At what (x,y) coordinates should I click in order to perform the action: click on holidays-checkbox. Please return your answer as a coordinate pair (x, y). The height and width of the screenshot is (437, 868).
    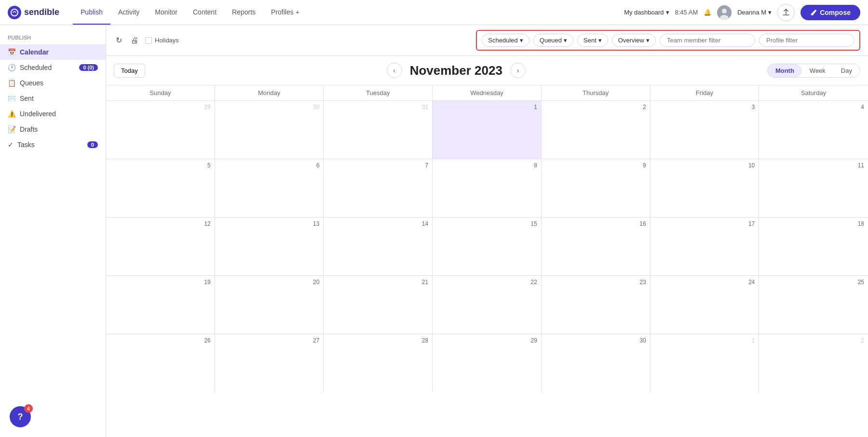
    Looking at the image, I should click on (149, 41).